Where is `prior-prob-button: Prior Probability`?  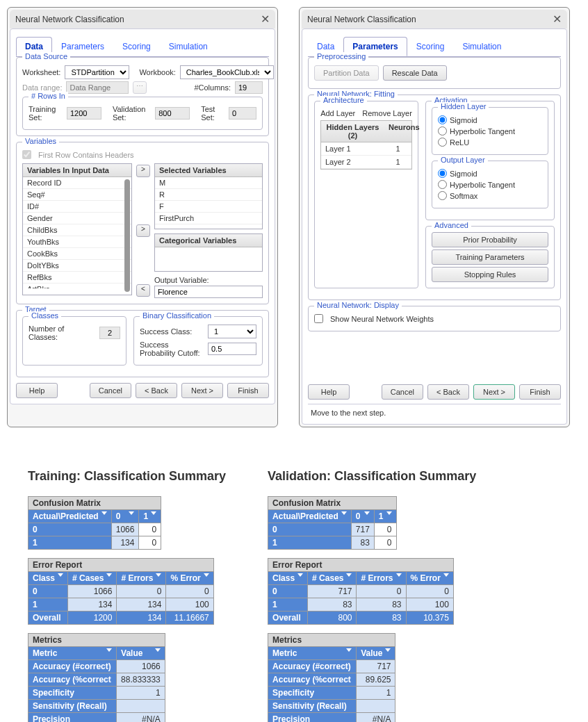 prior-prob-button: Prior Probability is located at coordinates (490, 240).